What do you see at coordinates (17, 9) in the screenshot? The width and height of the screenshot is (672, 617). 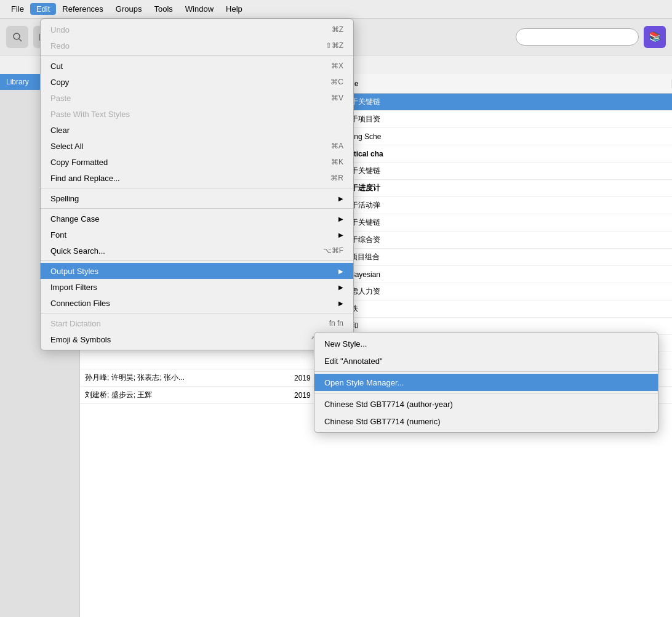 I see `menu-file: File` at bounding box center [17, 9].